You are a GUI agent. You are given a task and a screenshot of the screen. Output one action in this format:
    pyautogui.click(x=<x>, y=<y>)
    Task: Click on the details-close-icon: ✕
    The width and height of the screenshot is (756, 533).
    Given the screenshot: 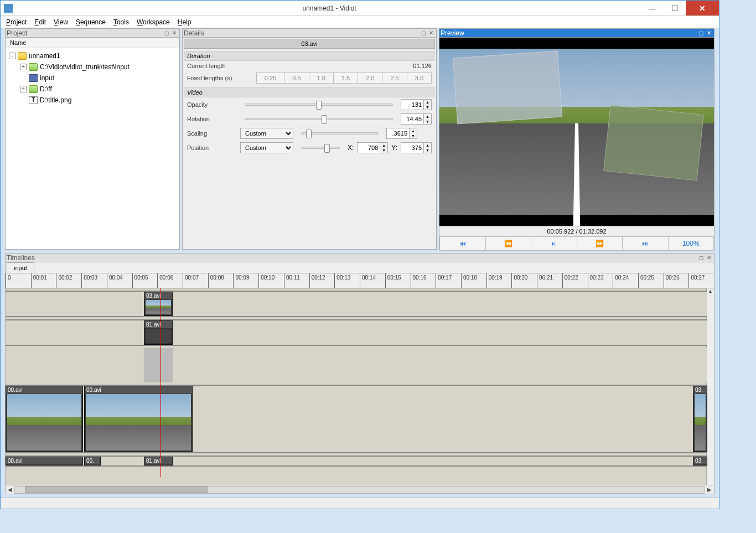 What is the action you would take?
    pyautogui.click(x=431, y=33)
    